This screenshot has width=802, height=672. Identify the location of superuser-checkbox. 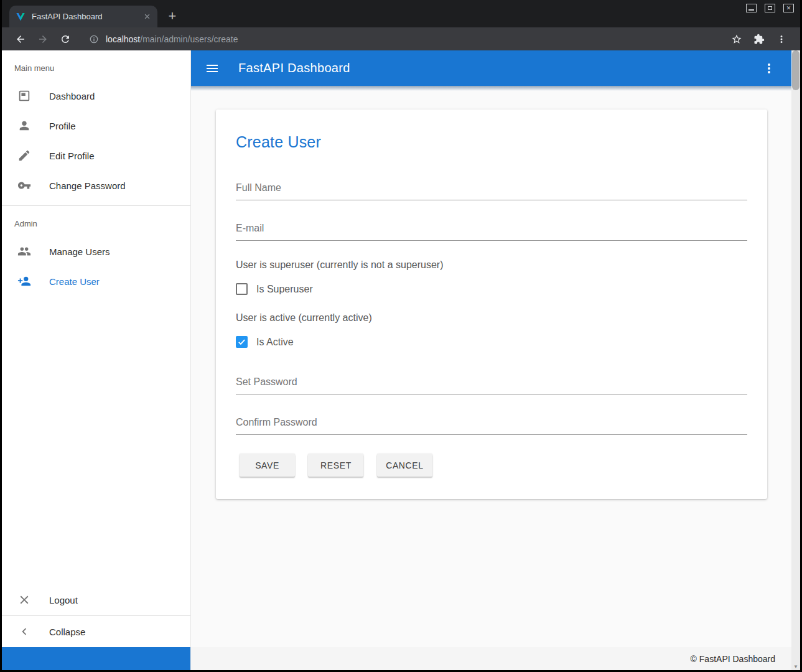
(241, 289).